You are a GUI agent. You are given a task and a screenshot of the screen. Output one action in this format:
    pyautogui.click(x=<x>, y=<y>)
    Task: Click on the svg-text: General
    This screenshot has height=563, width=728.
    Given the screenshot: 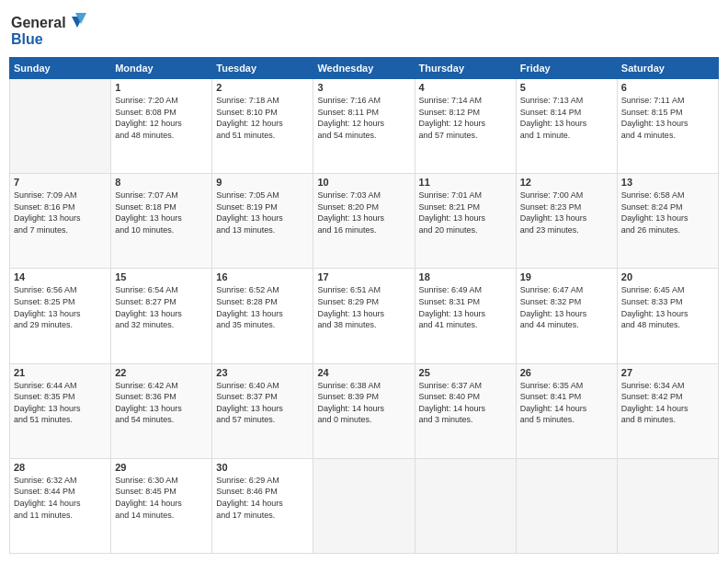 What is the action you would take?
    pyautogui.click(x=39, y=22)
    